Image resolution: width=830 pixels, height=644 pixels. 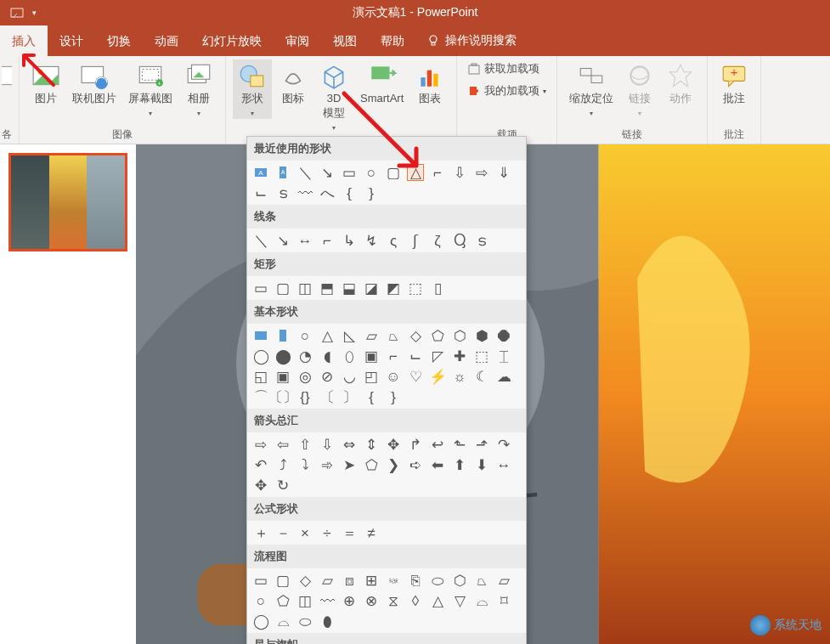 I want to click on shape-fc-or: ⊗, so click(x=371, y=601).